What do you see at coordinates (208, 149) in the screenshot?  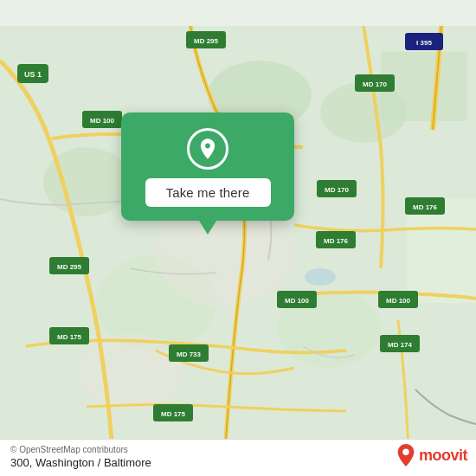 I see `location-icon-circle` at bounding box center [208, 149].